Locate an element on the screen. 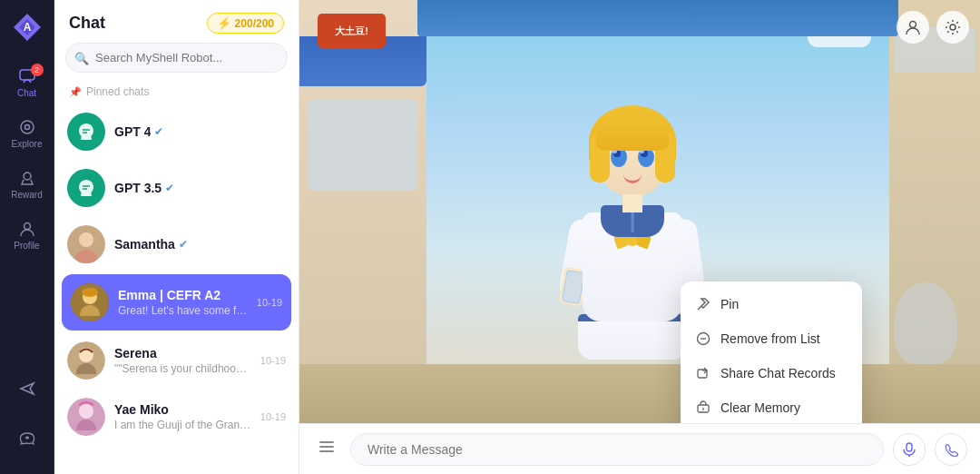 The image size is (980, 474). chat-item-samantha: Samantha ✔ is located at coordinates (176, 244).